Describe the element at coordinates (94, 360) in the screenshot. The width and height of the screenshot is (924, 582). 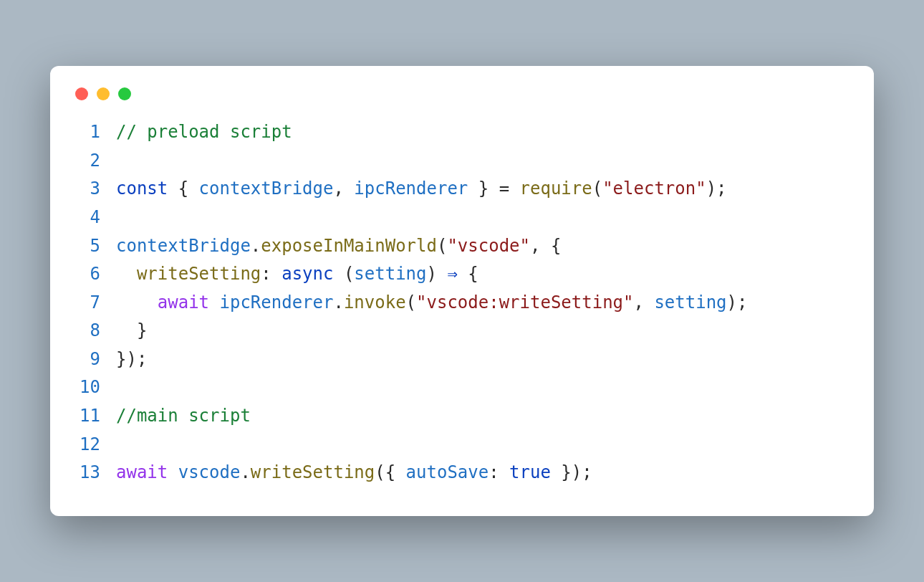
I see `line-number: 9` at that location.